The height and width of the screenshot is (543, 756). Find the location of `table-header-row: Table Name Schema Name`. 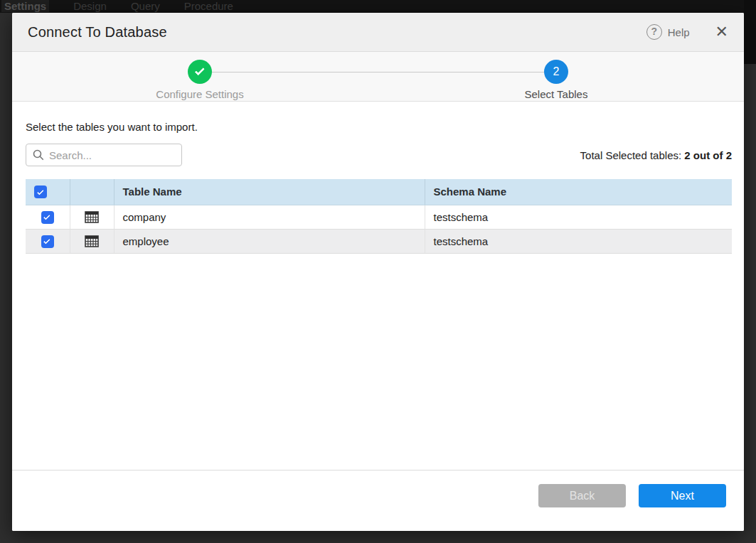

table-header-row: Table Name Schema Name is located at coordinates (378, 192).